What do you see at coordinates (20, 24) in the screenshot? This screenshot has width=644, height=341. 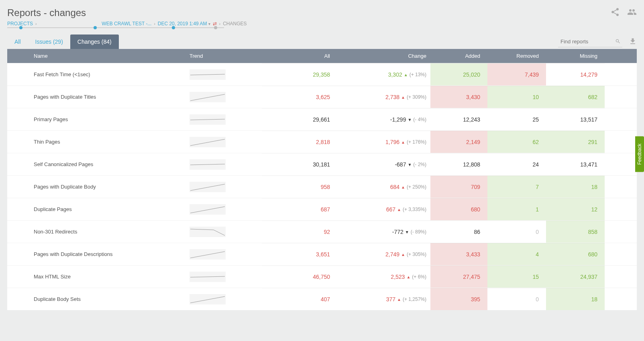 I see `breadcrumb-projects: PROJECTS` at bounding box center [20, 24].